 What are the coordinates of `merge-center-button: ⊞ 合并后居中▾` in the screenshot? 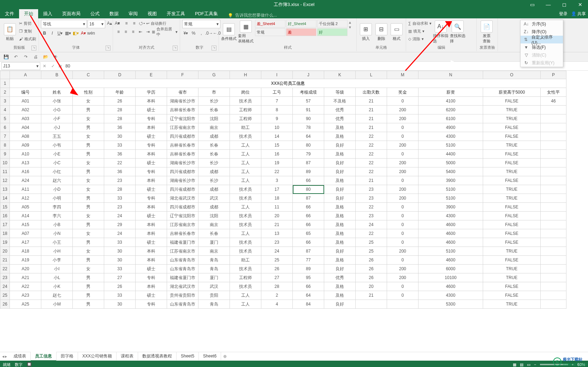 It's located at (165, 32).